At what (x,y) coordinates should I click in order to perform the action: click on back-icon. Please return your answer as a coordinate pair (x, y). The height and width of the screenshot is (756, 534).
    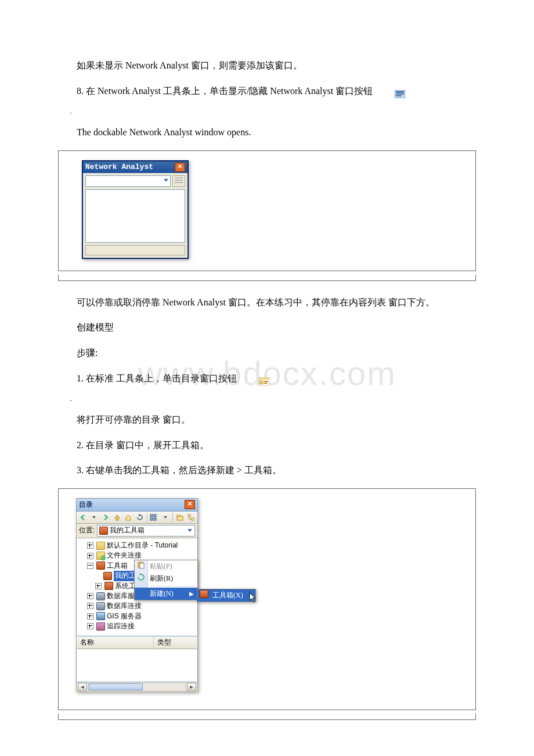
    Looking at the image, I should click on (83, 517).